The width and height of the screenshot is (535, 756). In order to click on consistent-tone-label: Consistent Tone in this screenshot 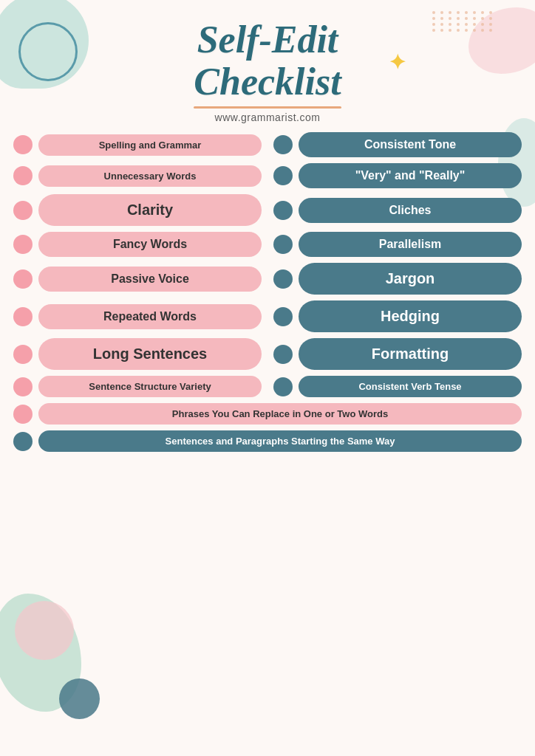, I will do `click(410, 145)`.